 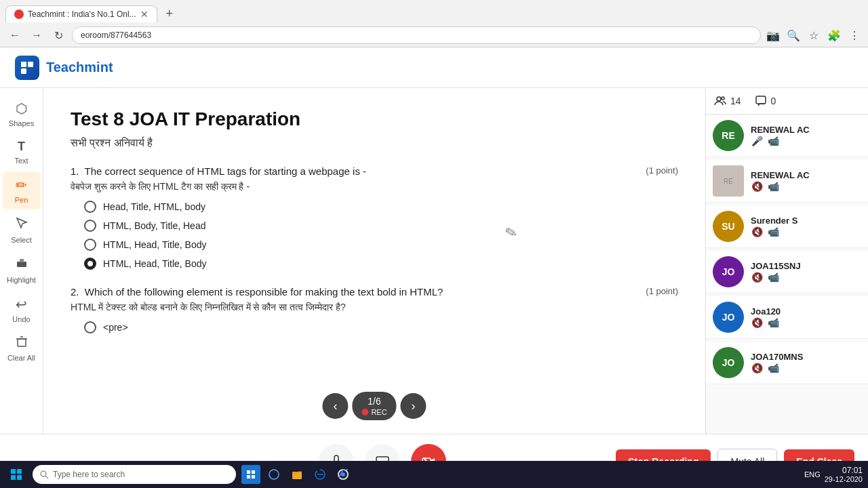 I want to click on camera-icon: 📷, so click(x=773, y=35).